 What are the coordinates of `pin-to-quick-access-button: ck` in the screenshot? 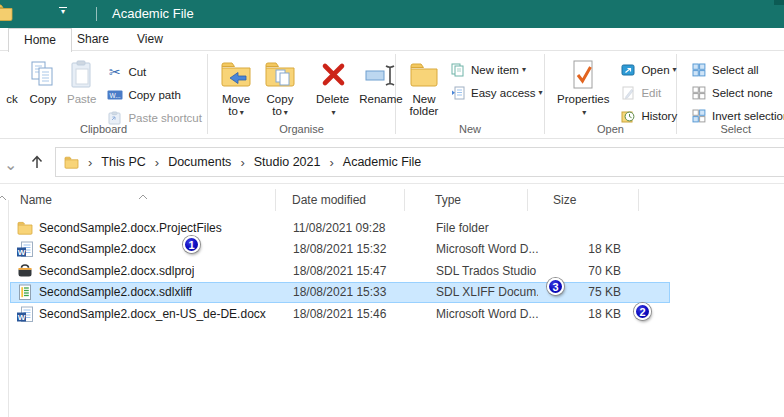 It's located at (12, 78).